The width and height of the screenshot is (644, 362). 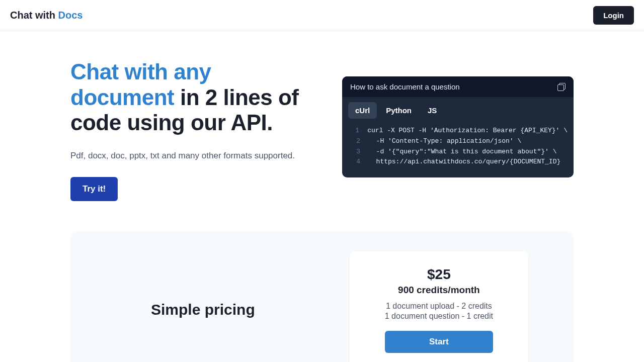 What do you see at coordinates (467, 131) in the screenshot?
I see `code-text: curl -X POST -H 'Authorization: Bearer {…` at bounding box center [467, 131].